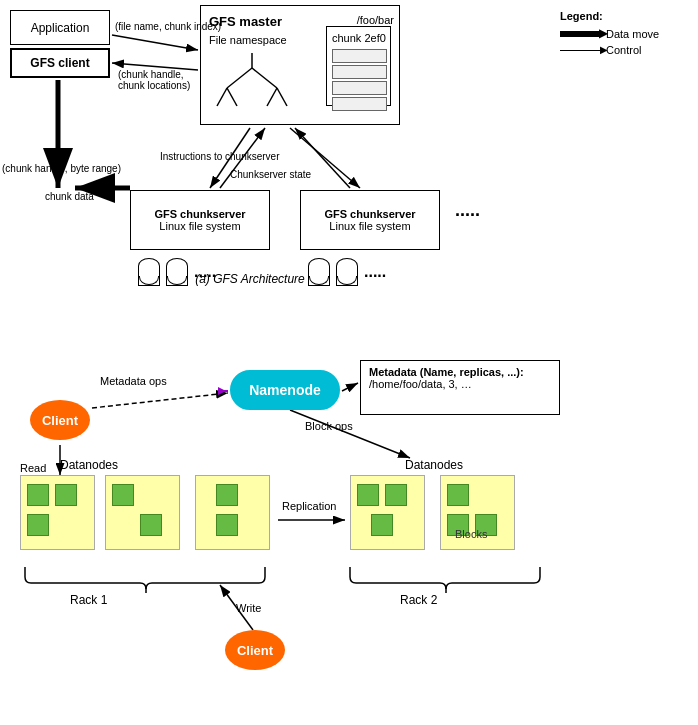  What do you see at coordinates (632, 34) in the screenshot?
I see `legend-data-label: Data move` at bounding box center [632, 34].